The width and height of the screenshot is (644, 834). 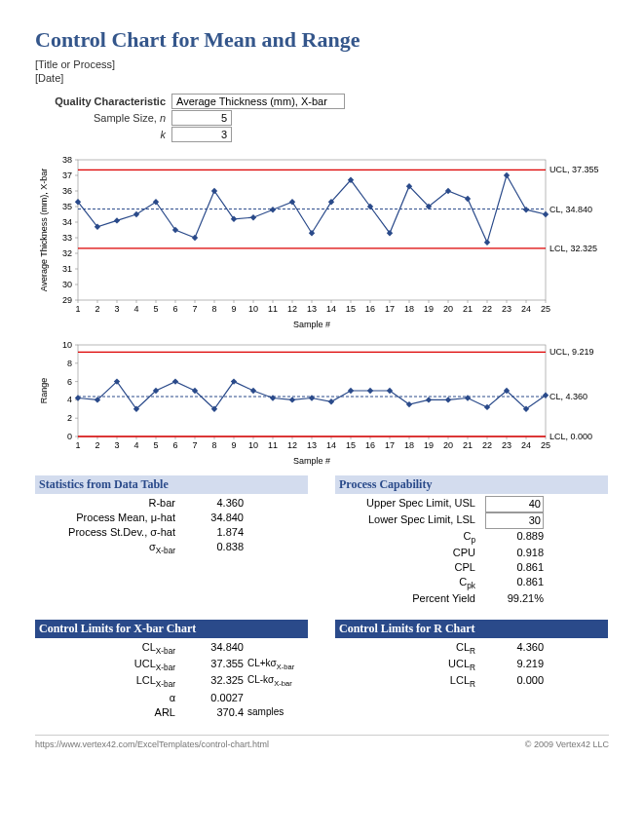 What do you see at coordinates (202, 134) in the screenshot?
I see `k-input` at bounding box center [202, 134].